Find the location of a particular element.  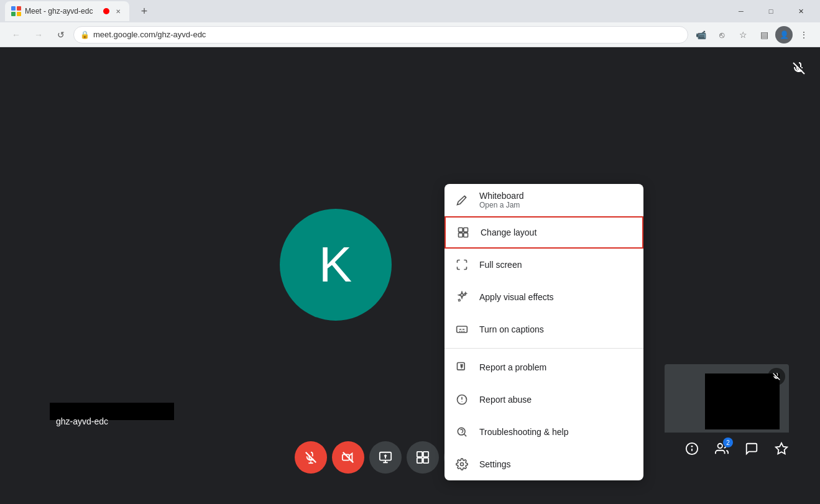

captions-icon is located at coordinates (462, 329).